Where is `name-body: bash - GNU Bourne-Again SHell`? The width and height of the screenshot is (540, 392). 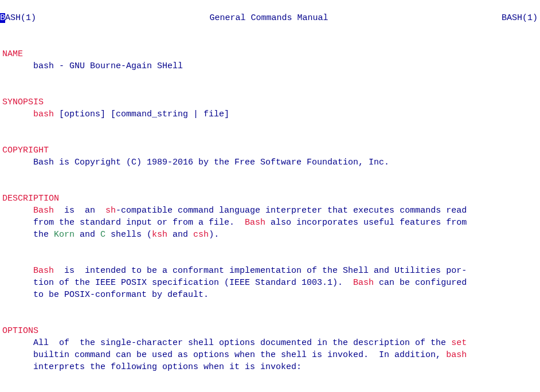 name-body: bash - GNU Bourne-Again SHell is located at coordinates (270, 66).